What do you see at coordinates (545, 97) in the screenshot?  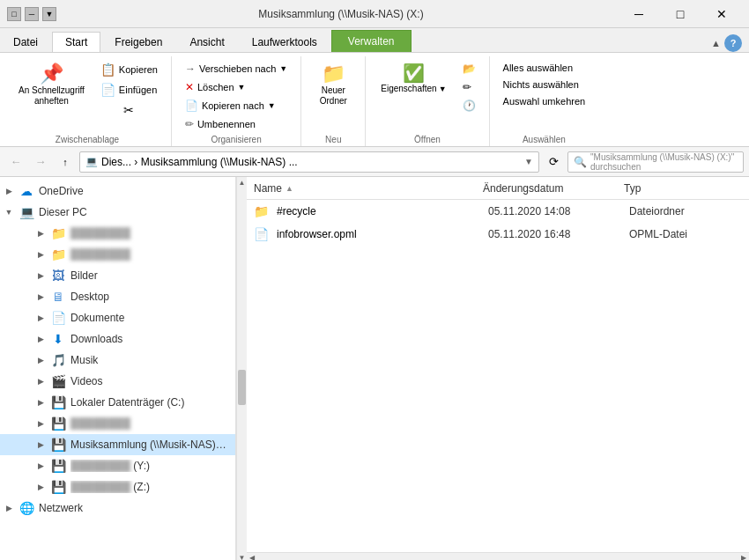 I see `ribbon-group-auswaehlen-content: Alles auswählen Nichts auswählen Auswahl…` at bounding box center [545, 97].